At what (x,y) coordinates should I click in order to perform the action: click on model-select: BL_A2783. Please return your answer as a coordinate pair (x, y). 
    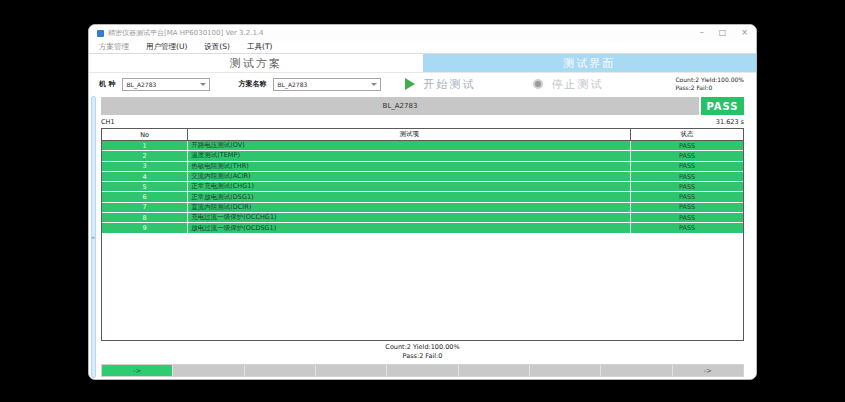
    Looking at the image, I should click on (166, 84).